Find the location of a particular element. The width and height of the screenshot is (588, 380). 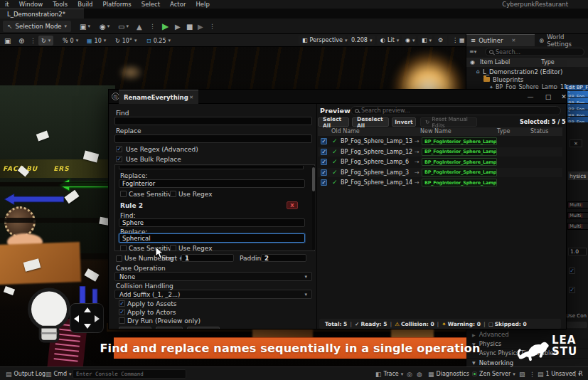

lightbulb-sprite is located at coordinates (49, 322).